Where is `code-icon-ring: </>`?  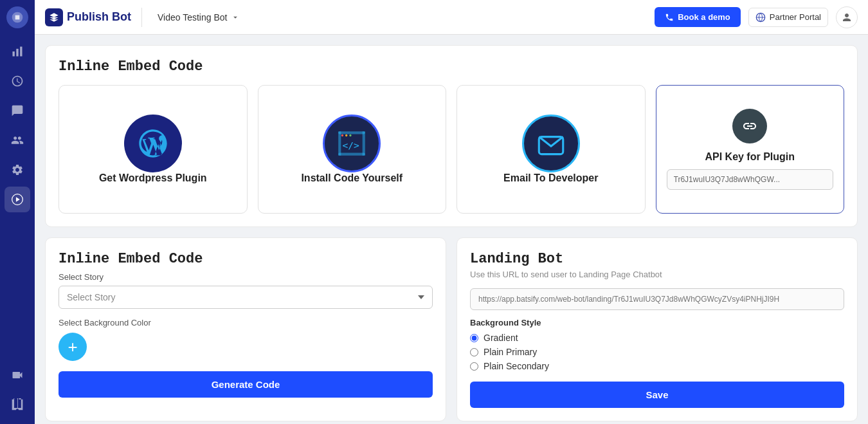
code-icon-ring: </> is located at coordinates (352, 143).